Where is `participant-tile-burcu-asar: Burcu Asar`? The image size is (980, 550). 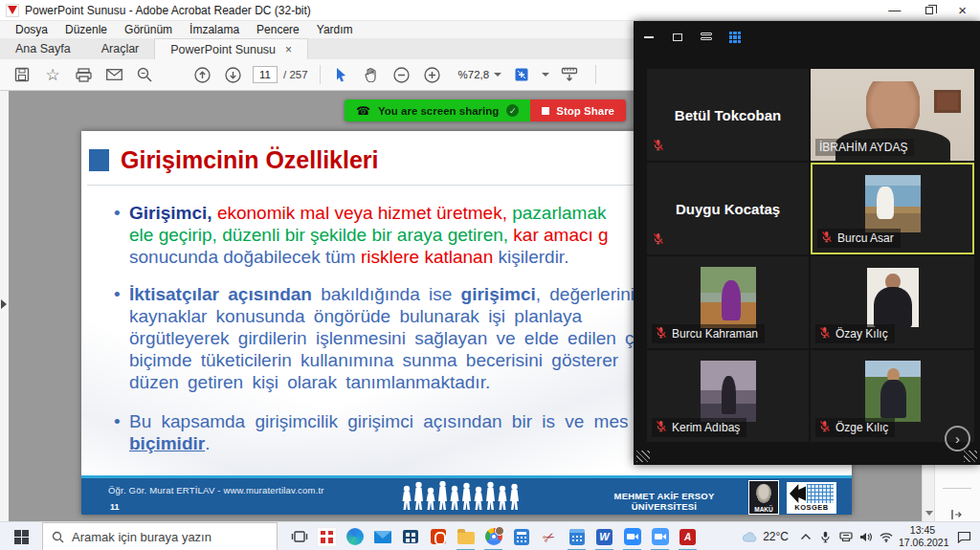 participant-tile-burcu-asar: Burcu Asar is located at coordinates (892, 209).